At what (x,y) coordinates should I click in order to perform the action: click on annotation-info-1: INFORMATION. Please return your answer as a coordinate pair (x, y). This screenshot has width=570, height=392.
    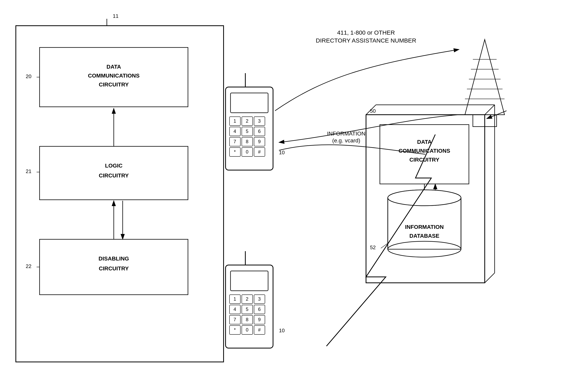
    Looking at the image, I should click on (346, 134).